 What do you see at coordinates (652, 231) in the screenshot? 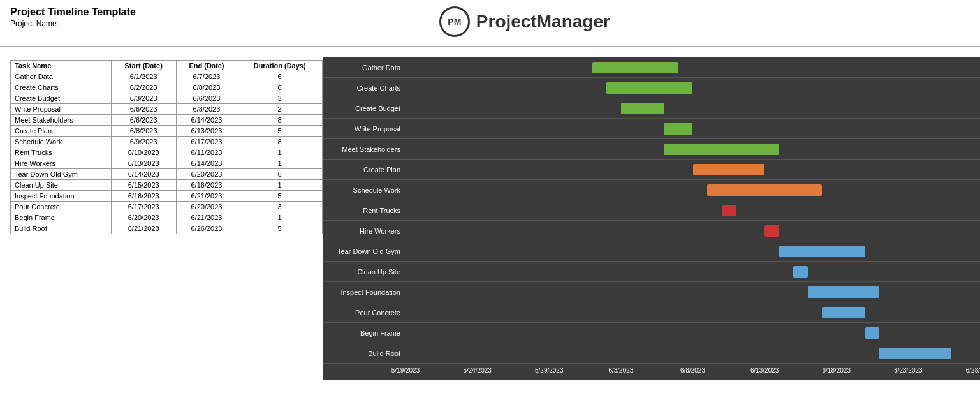
I see `gantt-row: Hire Workers` at bounding box center [652, 231].